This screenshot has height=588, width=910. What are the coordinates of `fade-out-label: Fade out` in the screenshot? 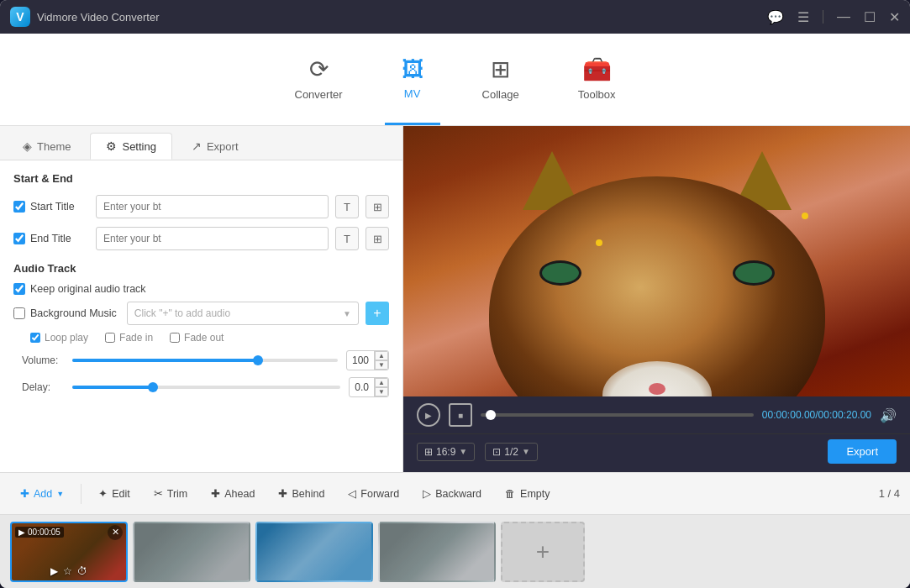 It's located at (197, 338).